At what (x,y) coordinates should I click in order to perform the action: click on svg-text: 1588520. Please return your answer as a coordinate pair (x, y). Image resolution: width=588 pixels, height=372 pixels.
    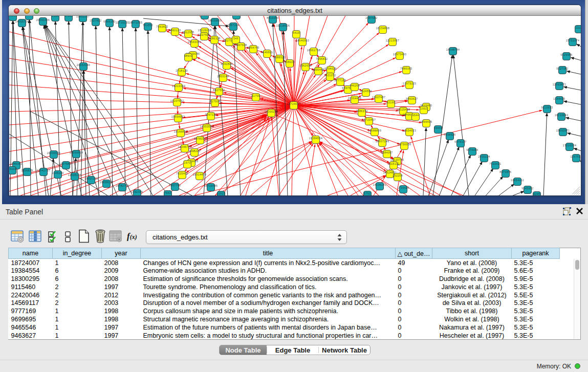
    Looking at the image, I should click on (279, 57).